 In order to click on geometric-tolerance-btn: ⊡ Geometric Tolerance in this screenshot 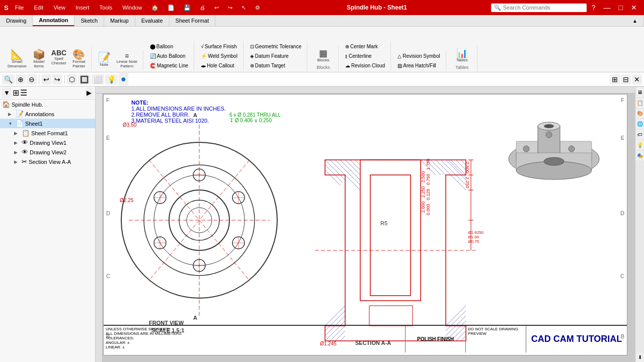, I will do `click(276, 46)`.